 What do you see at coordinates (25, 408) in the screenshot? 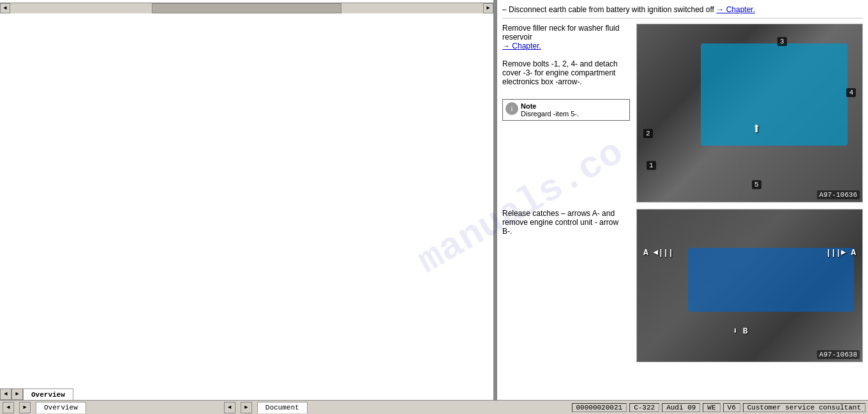
I see `right-nav-btn: ►` at bounding box center [25, 408].